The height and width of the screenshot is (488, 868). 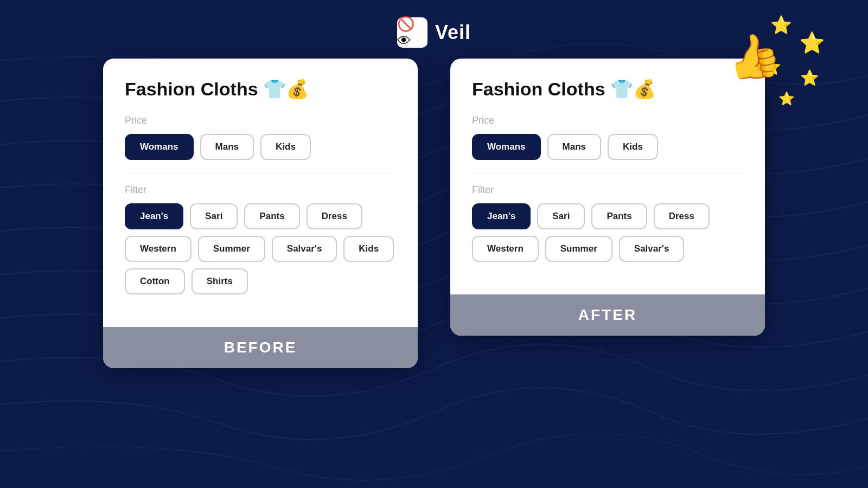 I want to click on after-price-kids: Kids, so click(x=633, y=147).